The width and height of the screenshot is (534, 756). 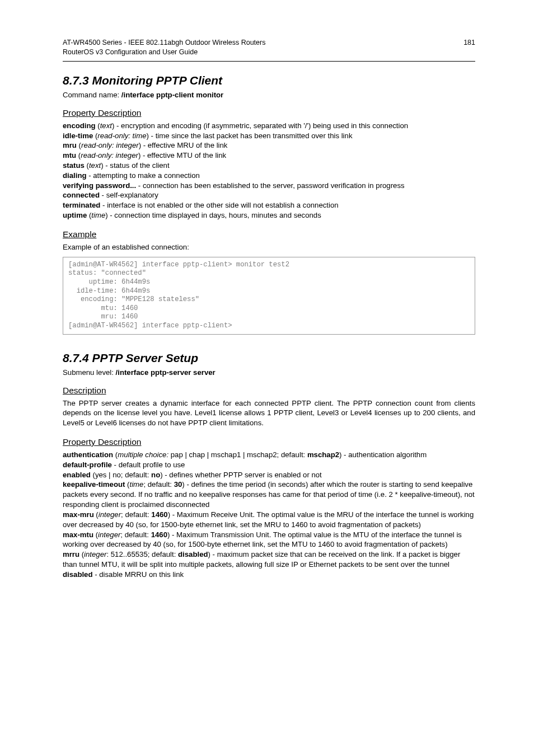 I want to click on header-line1: AT-WR4500 Series - IEEE 802.11abgh Outdo…, so click(x=164, y=43).